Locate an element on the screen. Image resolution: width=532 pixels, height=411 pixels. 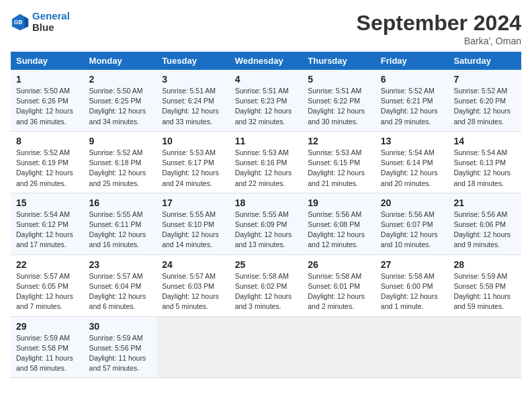
title-block: September 2024 Barka', Oman is located at coordinates (439, 28).